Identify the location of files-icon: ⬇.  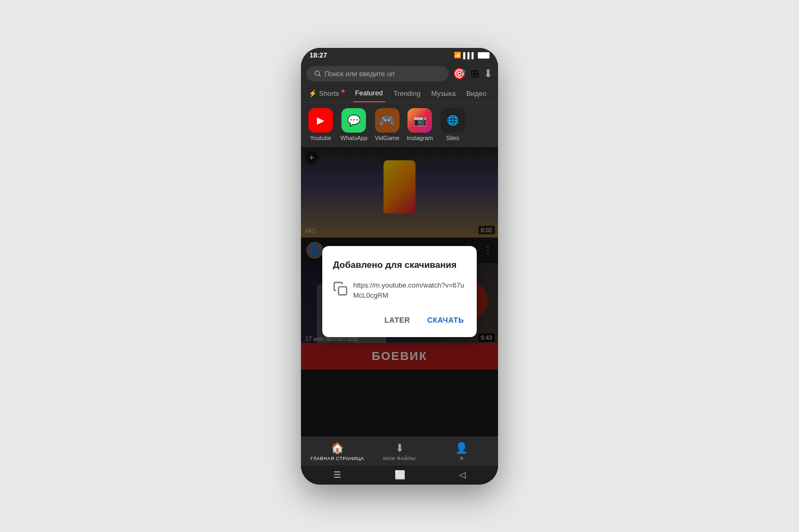
(399, 448).